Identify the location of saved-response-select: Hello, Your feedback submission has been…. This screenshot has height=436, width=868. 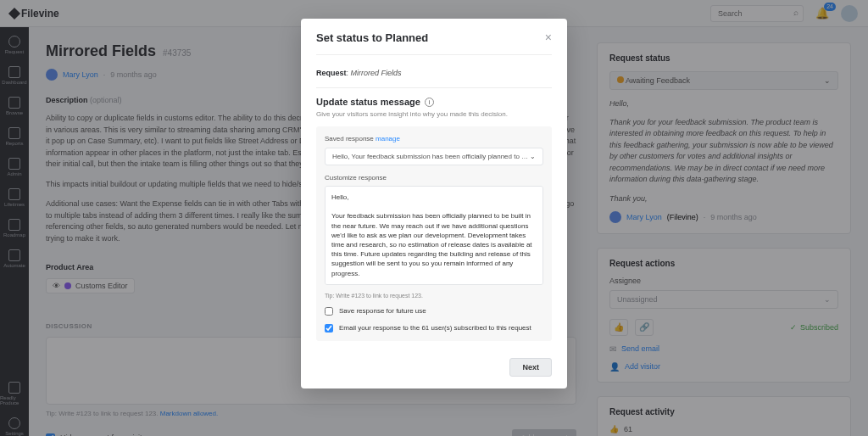
(434, 156).